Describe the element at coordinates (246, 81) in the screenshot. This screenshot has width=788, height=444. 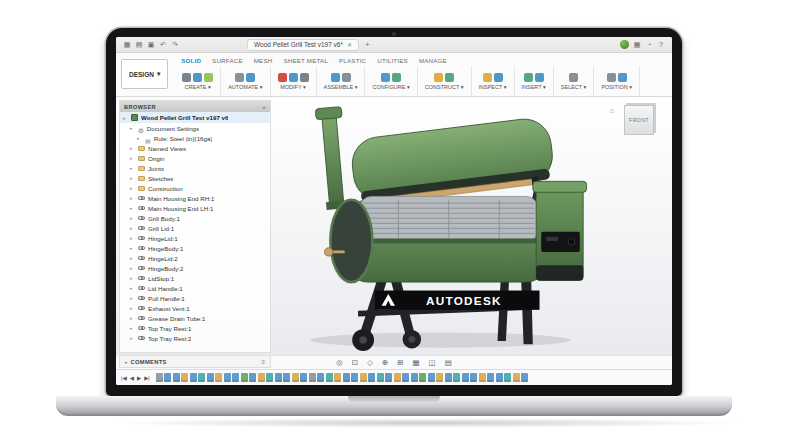
I see `ribbon-group: AUTOMATE ▾` at that location.